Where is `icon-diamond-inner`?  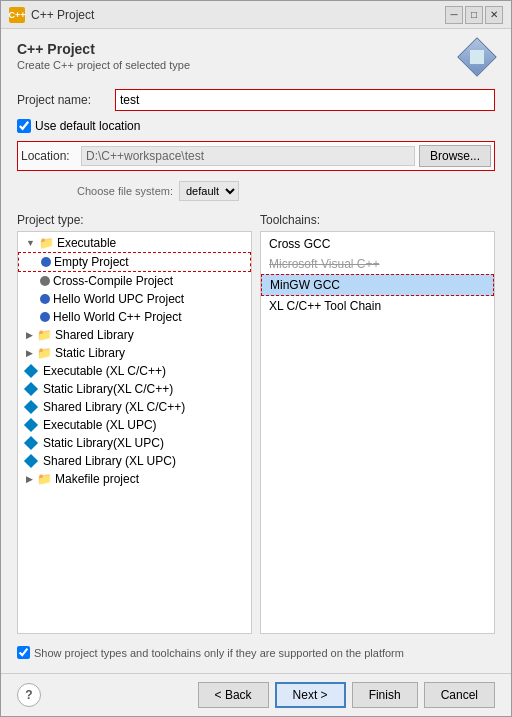
icon-diamond-inner is located at coordinates (477, 57).